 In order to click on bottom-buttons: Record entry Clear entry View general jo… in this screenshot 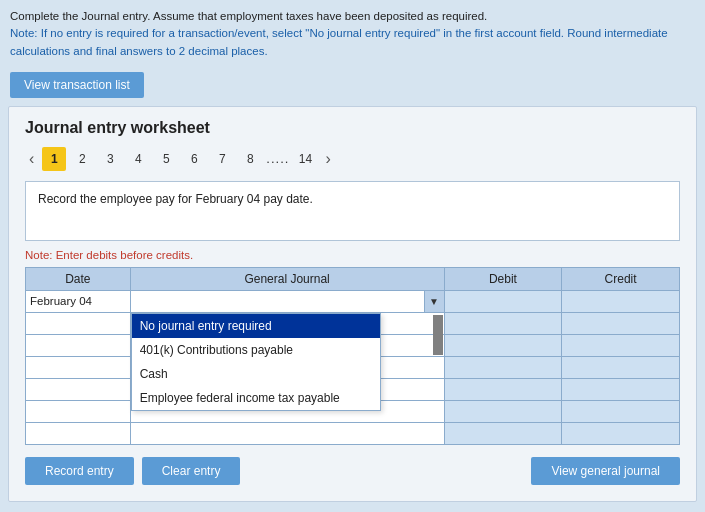, I will do `click(352, 471)`.